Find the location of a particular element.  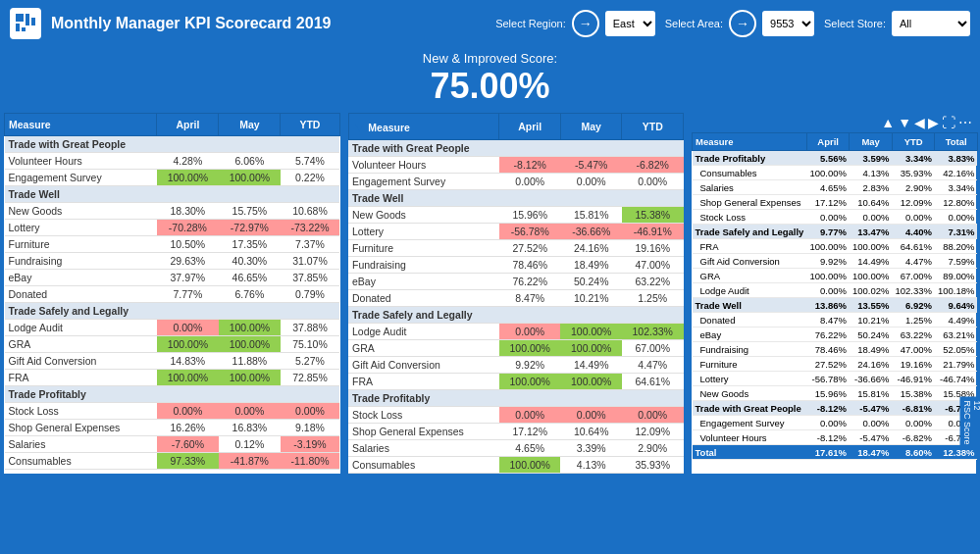

table-row: Salaries 4.65% 3.39% 2.90% is located at coordinates (516, 449).